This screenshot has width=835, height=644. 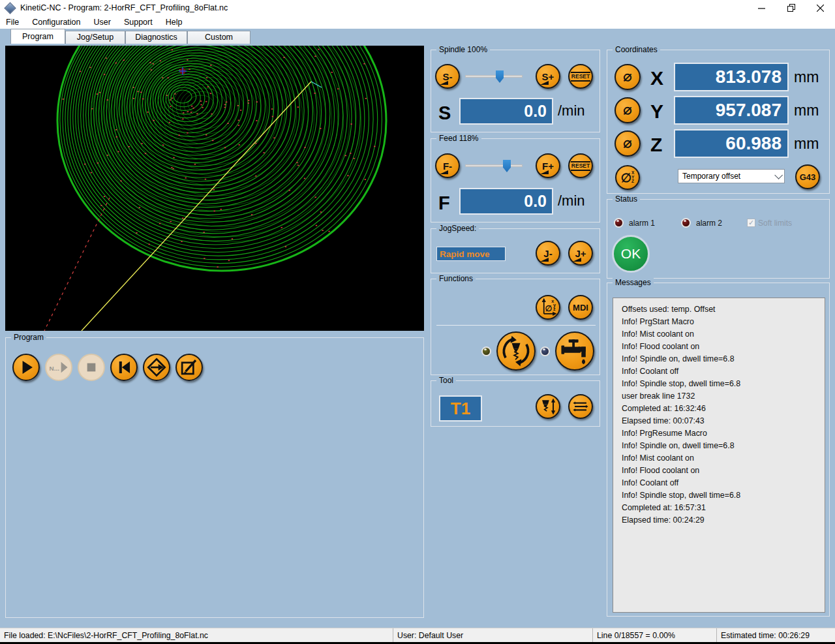 I want to click on y-position-display: 957.087, so click(x=731, y=110).